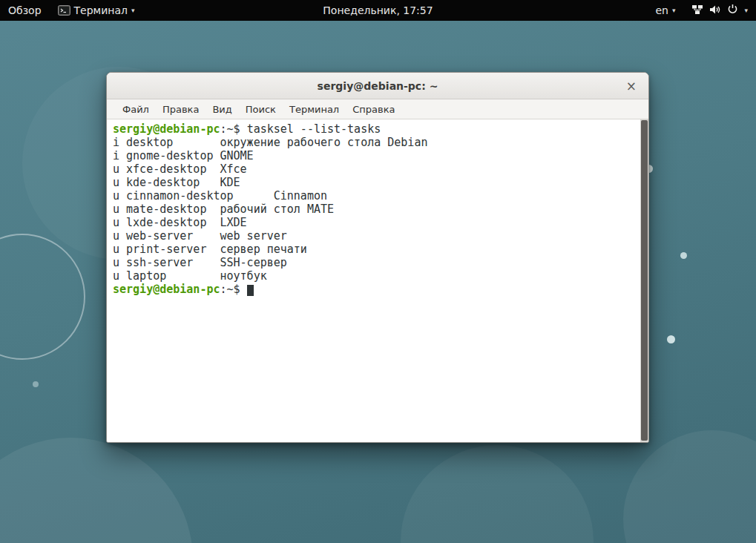  Describe the element at coordinates (96, 10) in the screenshot. I see `app-menu-button: Терминал ▾` at that location.